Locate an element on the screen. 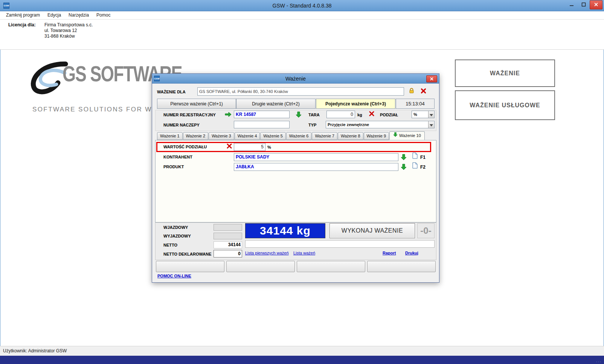 Image resolution: width=604 pixels, height=364 pixels. tab-wazenie-10-label: Ważenie 10 is located at coordinates (410, 136).